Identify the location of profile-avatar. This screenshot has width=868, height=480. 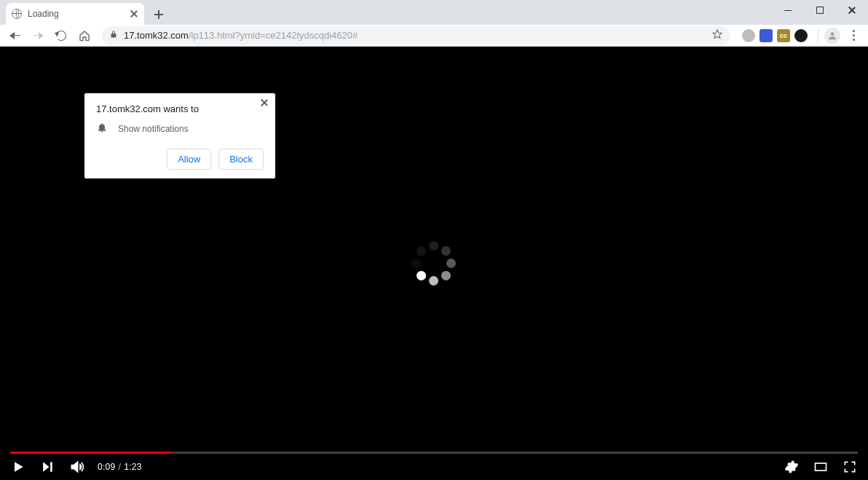
(832, 36).